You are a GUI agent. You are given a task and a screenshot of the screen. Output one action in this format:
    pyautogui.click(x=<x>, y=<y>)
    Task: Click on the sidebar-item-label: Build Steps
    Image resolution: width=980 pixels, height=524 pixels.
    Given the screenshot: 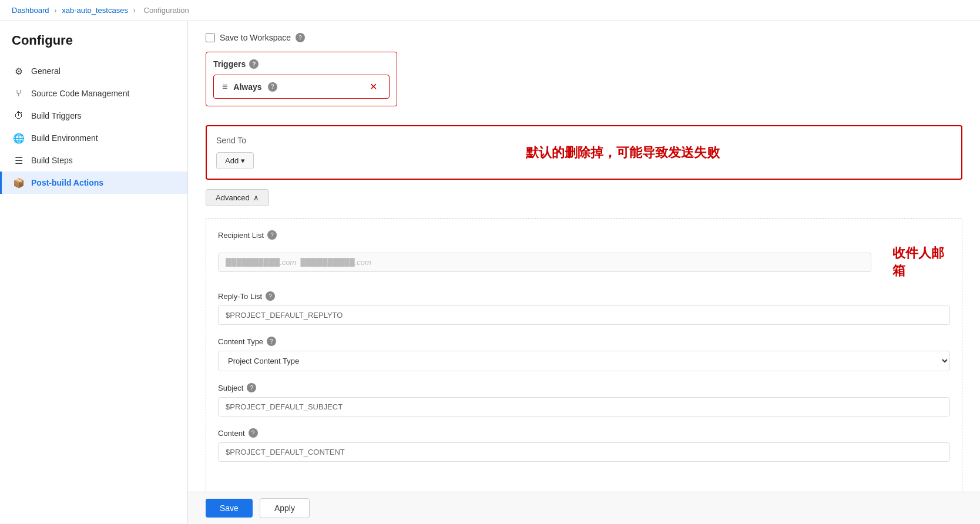 What is the action you would take?
    pyautogui.click(x=52, y=160)
    